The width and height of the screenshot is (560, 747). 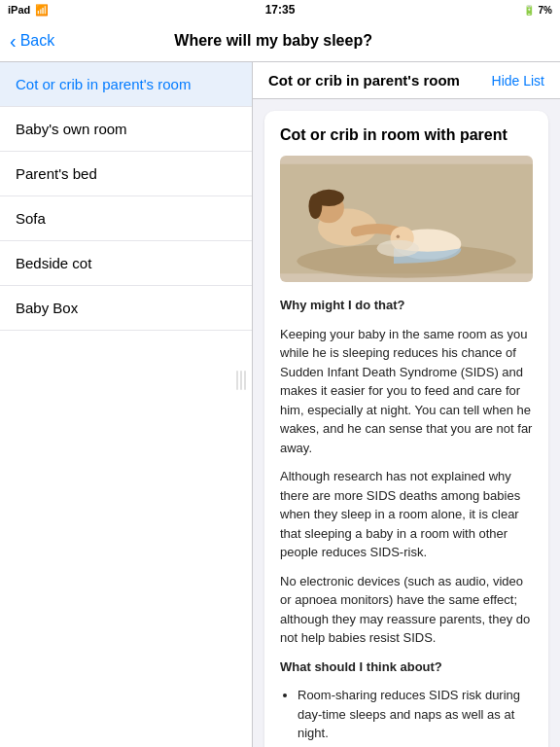 I want to click on sidebar-item-baby-box: Baby Box, so click(x=126, y=308).